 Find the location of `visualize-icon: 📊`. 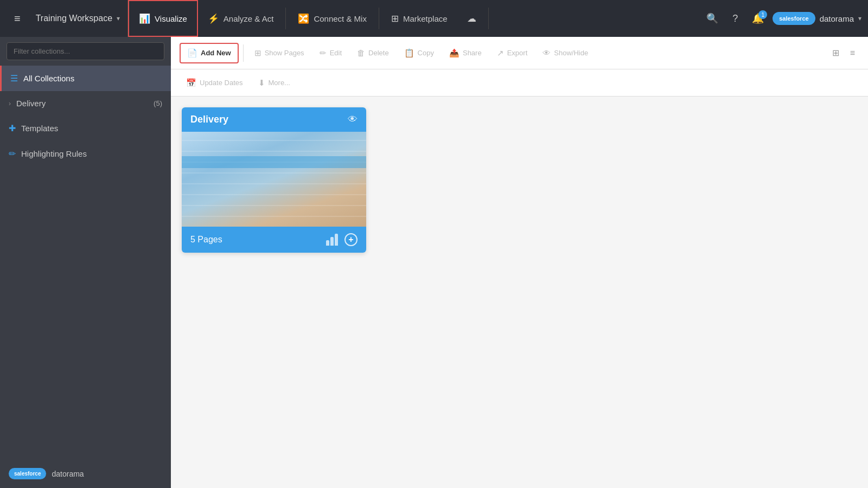

visualize-icon: 📊 is located at coordinates (144, 18).